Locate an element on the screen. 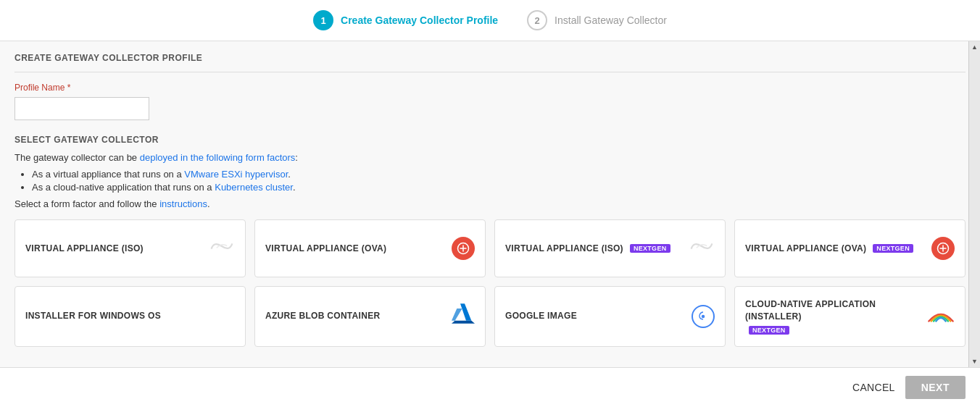 The height and width of the screenshot is (407, 980). card-label-wrapper-google: GOOGLE IMAGE is located at coordinates (541, 316).